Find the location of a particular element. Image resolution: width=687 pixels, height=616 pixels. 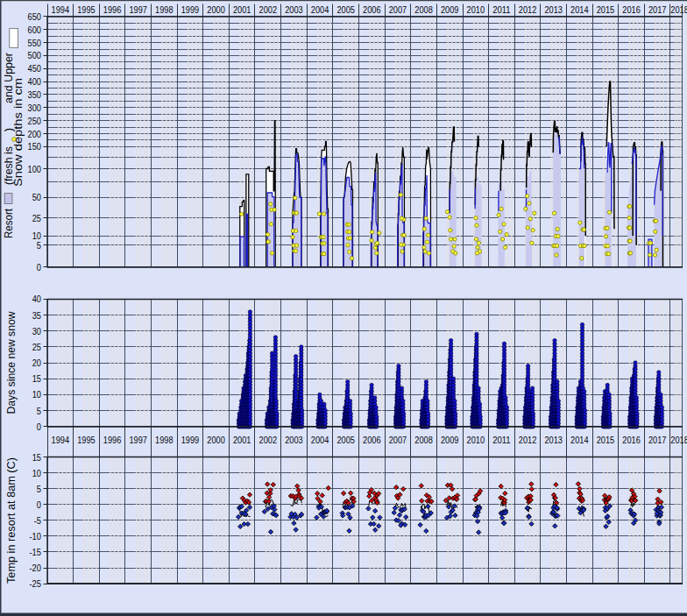

svg-text: 550 is located at coordinates (35, 43).